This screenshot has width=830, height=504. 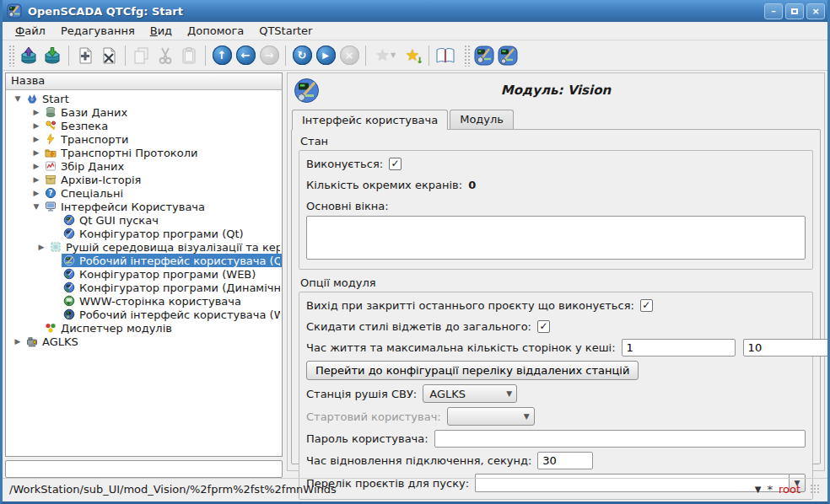 What do you see at coordinates (445, 56) in the screenshot?
I see `manual-button` at bounding box center [445, 56].